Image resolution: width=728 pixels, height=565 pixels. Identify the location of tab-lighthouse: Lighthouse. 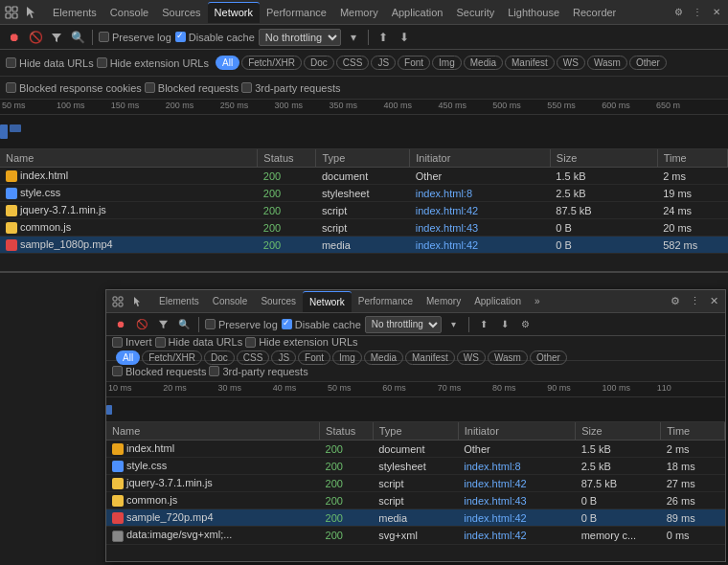
(534, 12).